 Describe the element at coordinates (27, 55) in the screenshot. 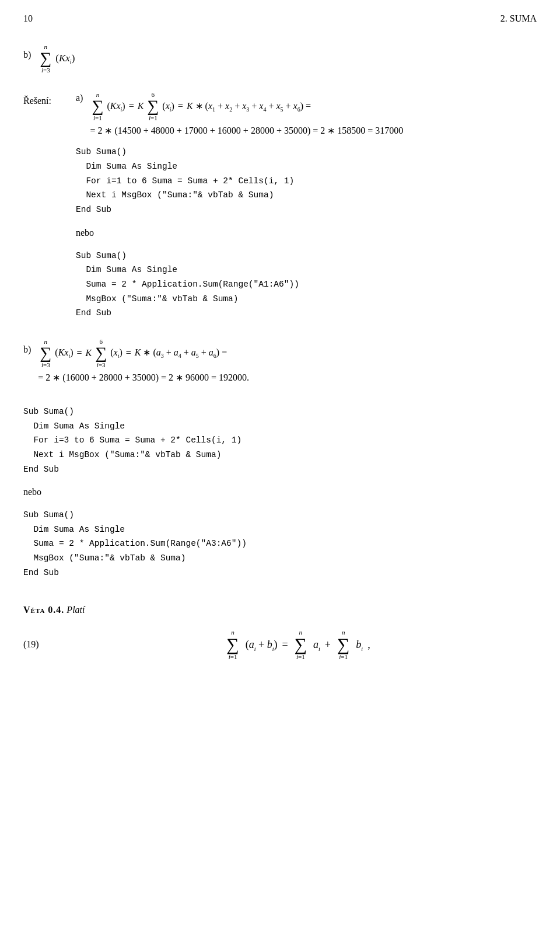

I see `label-b-top: b)` at that location.